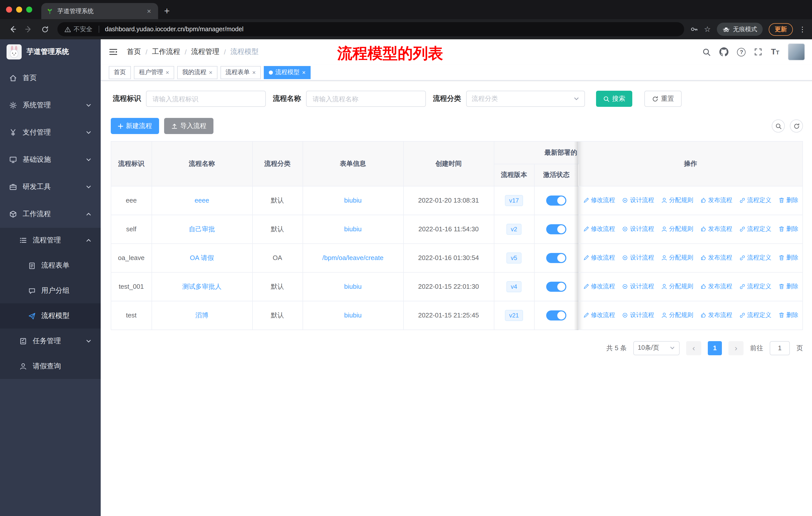  I want to click on new-tab-button: +, so click(167, 11).